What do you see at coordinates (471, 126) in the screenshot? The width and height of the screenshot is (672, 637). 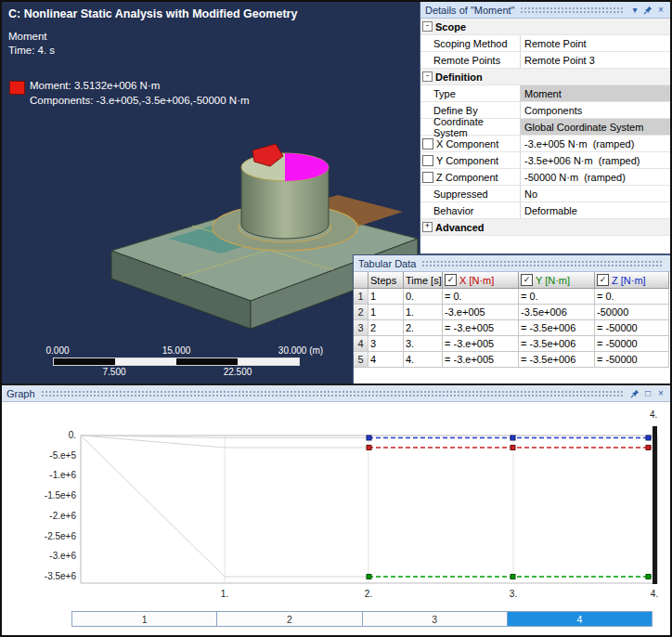 I see `detail-label: Coordinate System` at bounding box center [471, 126].